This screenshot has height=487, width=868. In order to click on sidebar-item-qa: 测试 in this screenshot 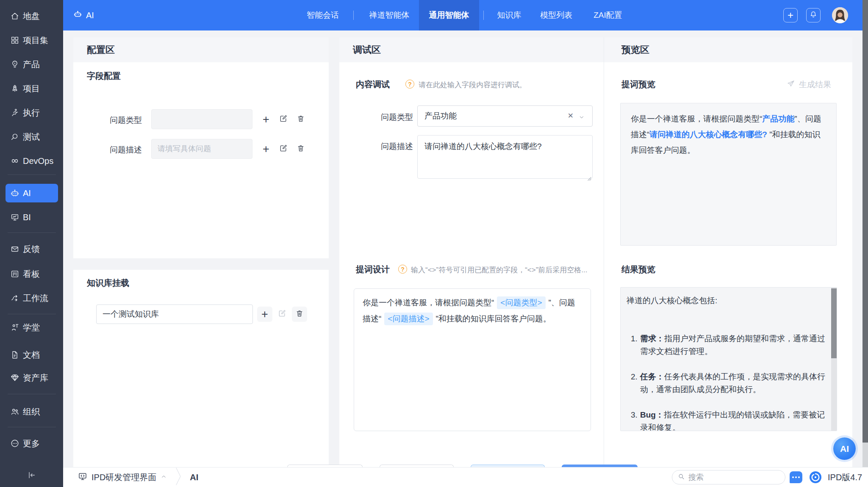, I will do `click(31, 137)`.